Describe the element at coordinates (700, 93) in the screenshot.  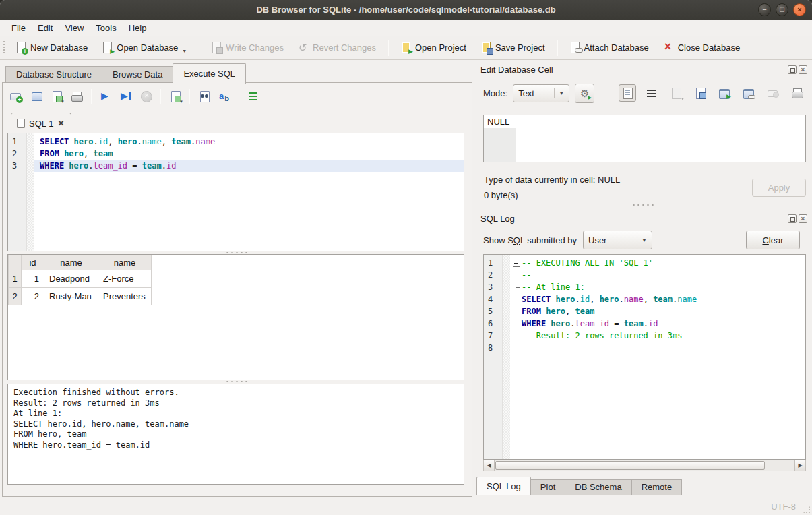
I see `save-as-button` at that location.